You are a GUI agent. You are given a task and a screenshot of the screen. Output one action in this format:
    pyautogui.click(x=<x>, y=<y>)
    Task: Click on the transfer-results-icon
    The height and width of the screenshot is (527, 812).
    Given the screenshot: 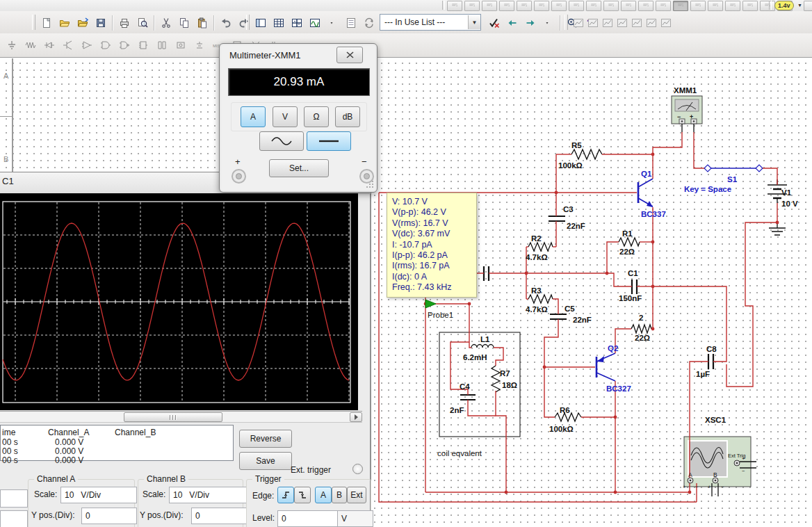 What is the action you would take?
    pyautogui.click(x=369, y=23)
    